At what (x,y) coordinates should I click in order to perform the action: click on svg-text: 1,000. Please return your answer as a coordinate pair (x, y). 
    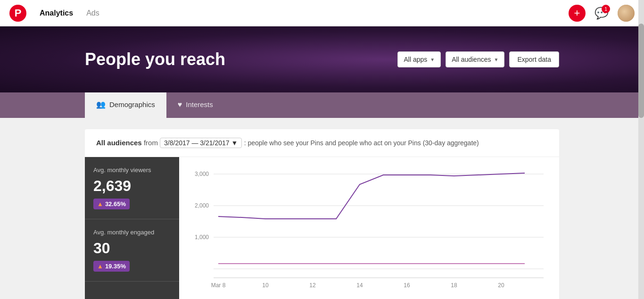
    Looking at the image, I should click on (202, 237).